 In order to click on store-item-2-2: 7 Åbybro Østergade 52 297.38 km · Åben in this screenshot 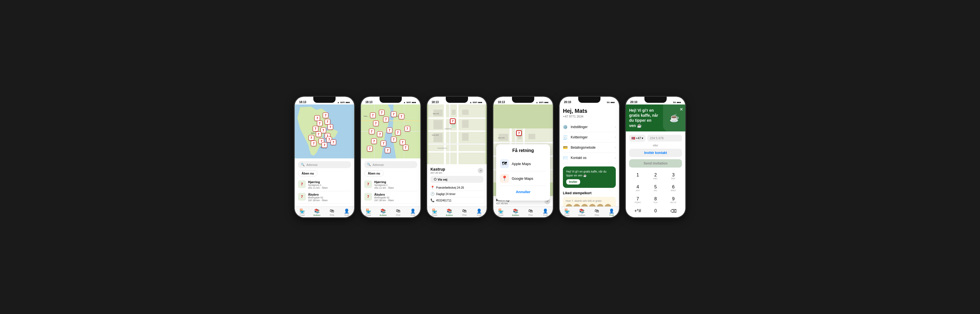, I will do `click(390, 198)`.